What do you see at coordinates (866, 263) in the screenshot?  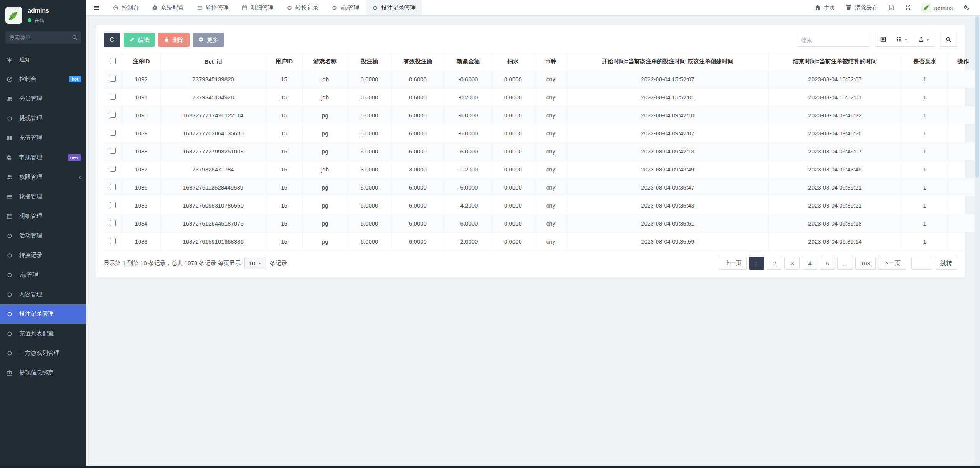 I see `pagination-page-108: 108` at bounding box center [866, 263].